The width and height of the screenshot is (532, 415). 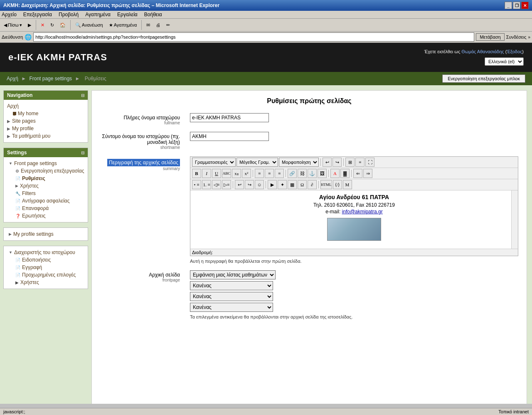 What do you see at coordinates (148, 25) in the screenshot?
I see `mail-button: ✉` at bounding box center [148, 25].